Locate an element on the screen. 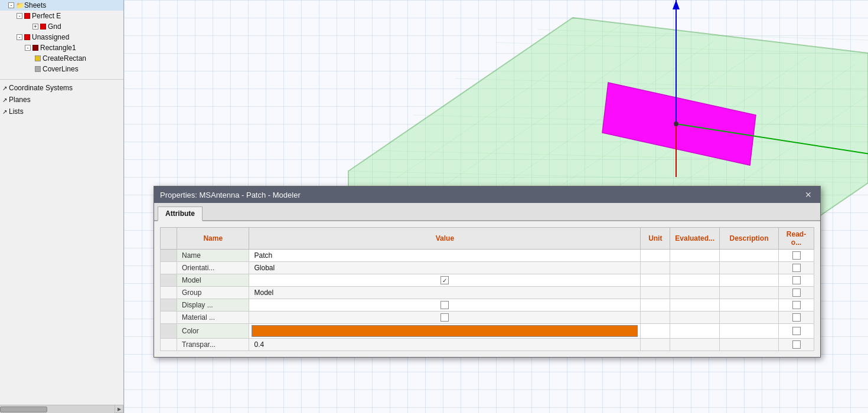 Image resolution: width=868 pixels, height=413 pixels. prop-value-display is located at coordinates (445, 306).